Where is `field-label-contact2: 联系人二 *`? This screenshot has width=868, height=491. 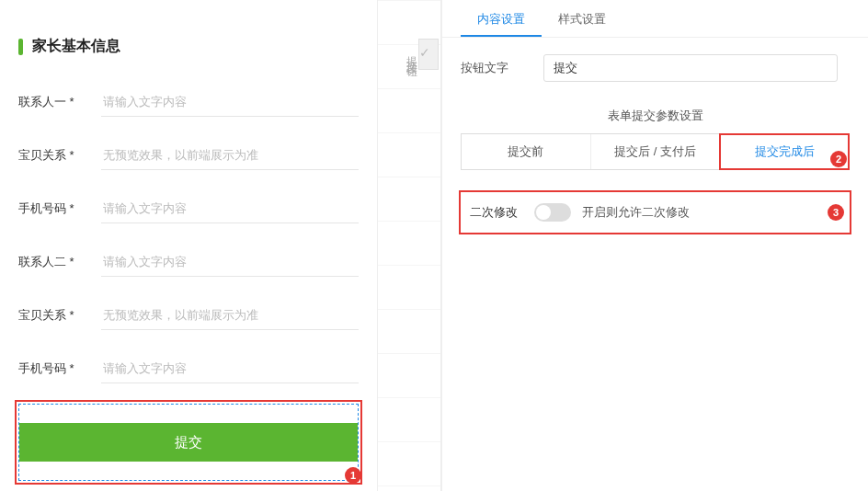
field-label-contact2: 联系人二 * is located at coordinates (60, 262).